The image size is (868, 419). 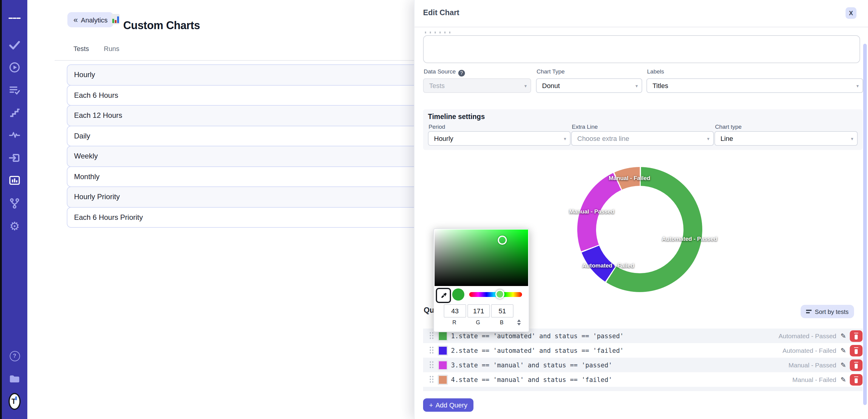 What do you see at coordinates (443, 295) in the screenshot?
I see `eyedropper-icon` at bounding box center [443, 295].